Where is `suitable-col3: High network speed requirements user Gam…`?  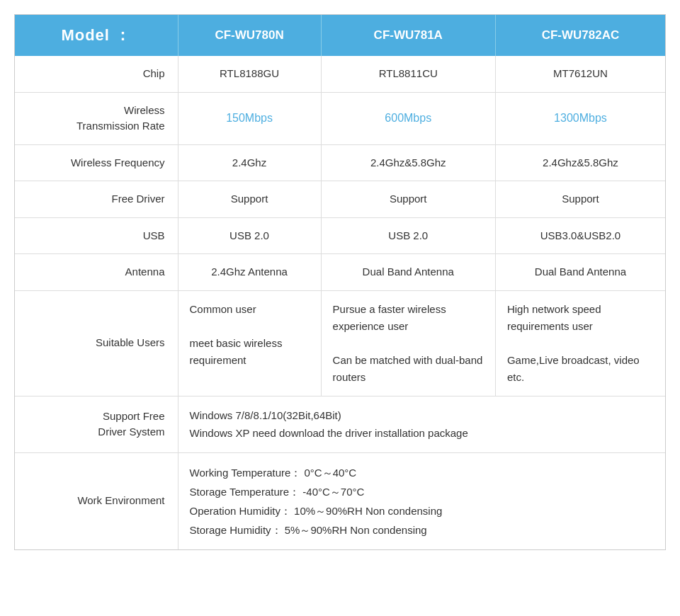 suitable-col3: High network speed requirements user Gam… is located at coordinates (580, 343).